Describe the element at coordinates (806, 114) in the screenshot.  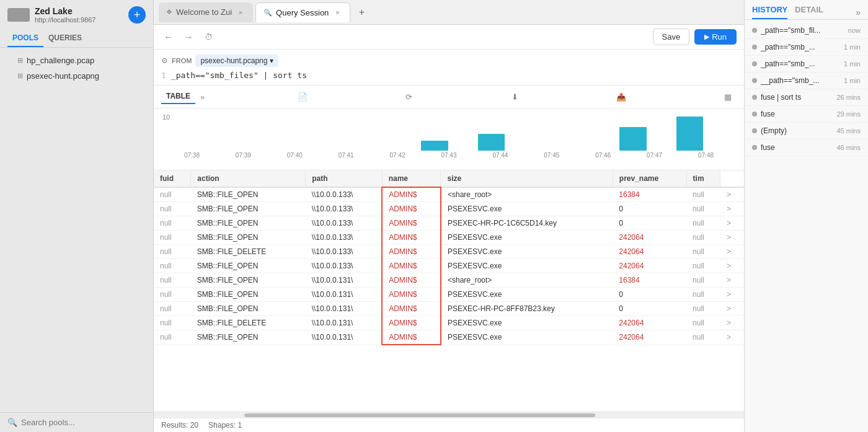
I see `history-item: fuse29 mins` at that location.